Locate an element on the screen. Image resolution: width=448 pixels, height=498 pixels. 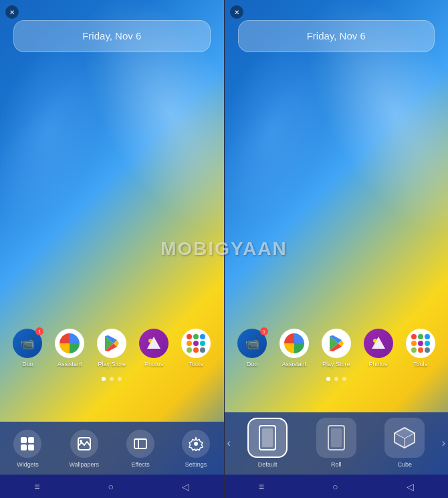
effect-default-label: Default is located at coordinates (267, 465).